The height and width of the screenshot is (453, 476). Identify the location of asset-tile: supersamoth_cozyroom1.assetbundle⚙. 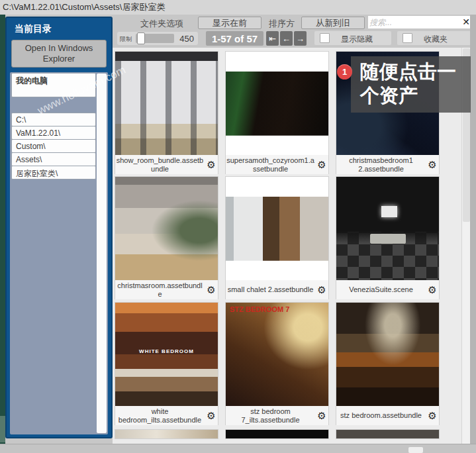
(277, 113).